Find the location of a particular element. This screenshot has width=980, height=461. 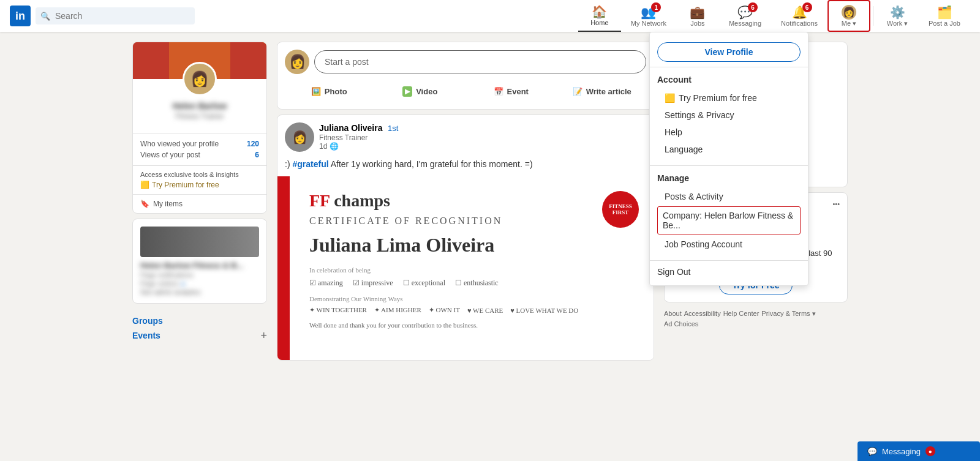

post-input-row: 👩 Start a post is located at coordinates (466, 62).